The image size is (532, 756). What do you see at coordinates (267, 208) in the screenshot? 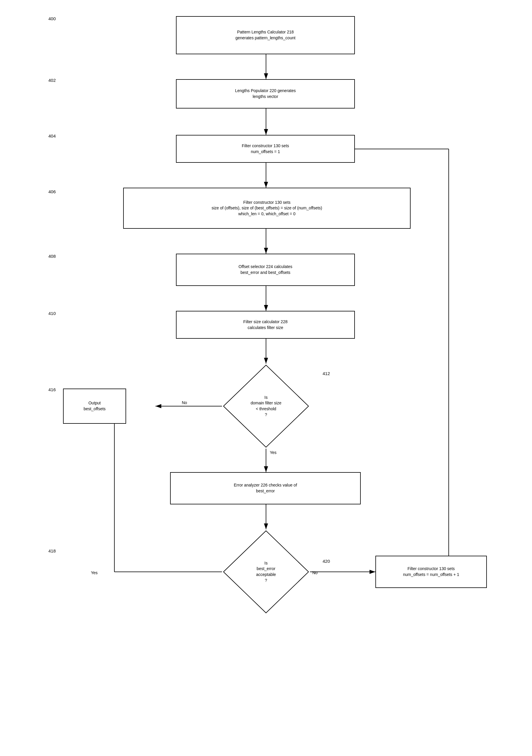
I see `box-406: Filter constructor 130 setssize of (offs…` at bounding box center [267, 208].